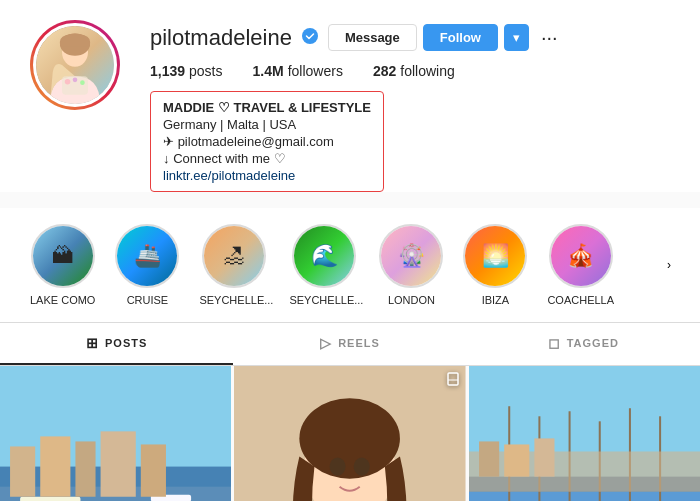 The image size is (700, 501). I want to click on tabs-section: ⊞POSTS▷REELS◻TAGGED, so click(350, 344).